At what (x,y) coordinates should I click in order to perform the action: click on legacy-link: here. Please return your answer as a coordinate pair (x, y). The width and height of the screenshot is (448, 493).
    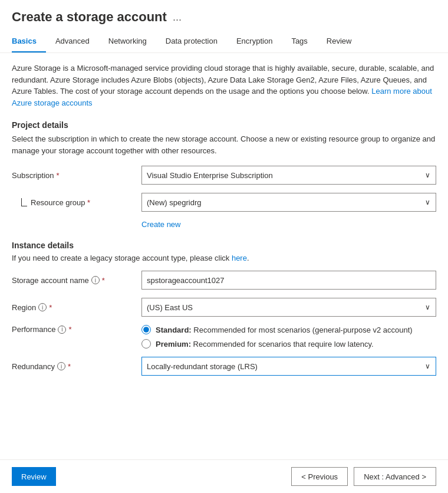
    Looking at the image, I should click on (239, 258).